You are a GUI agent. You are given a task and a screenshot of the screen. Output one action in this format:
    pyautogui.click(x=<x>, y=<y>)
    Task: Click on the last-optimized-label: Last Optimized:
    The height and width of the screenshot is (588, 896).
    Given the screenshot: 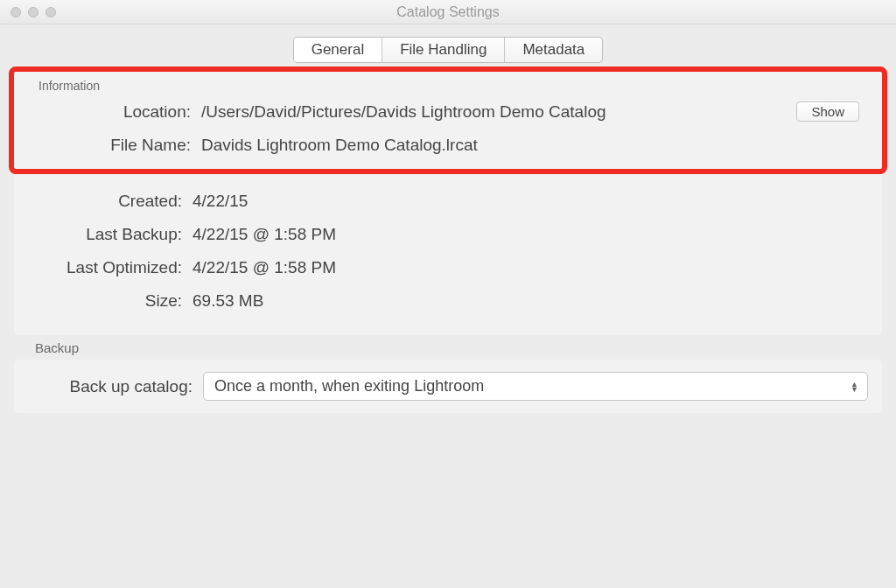 What is the action you would take?
    pyautogui.click(x=103, y=268)
    